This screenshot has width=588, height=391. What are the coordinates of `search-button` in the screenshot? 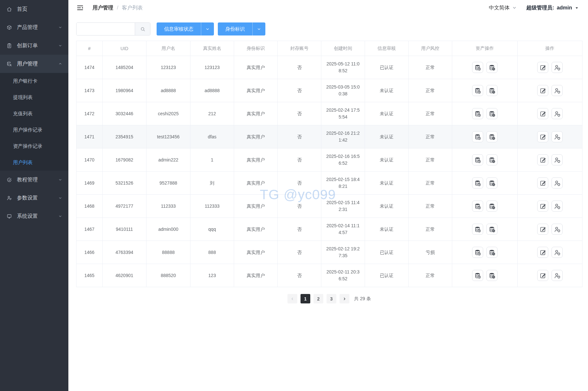 It's located at (143, 29).